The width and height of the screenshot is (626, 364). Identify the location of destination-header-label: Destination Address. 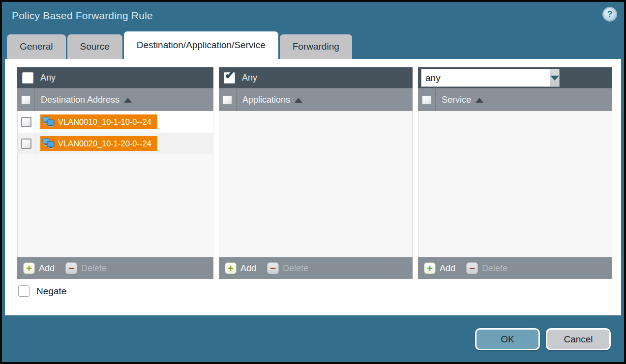
(87, 100).